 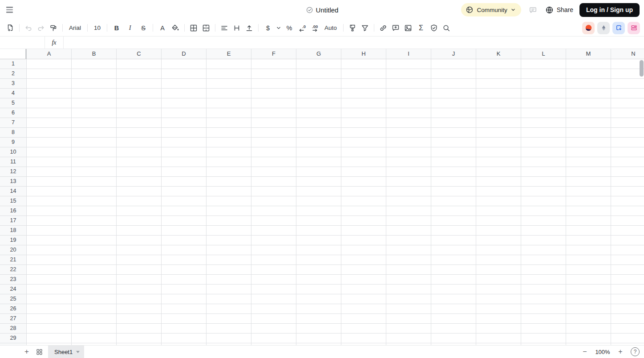 What do you see at coordinates (39, 352) in the screenshot?
I see `all-sheets-list-icon` at bounding box center [39, 352].